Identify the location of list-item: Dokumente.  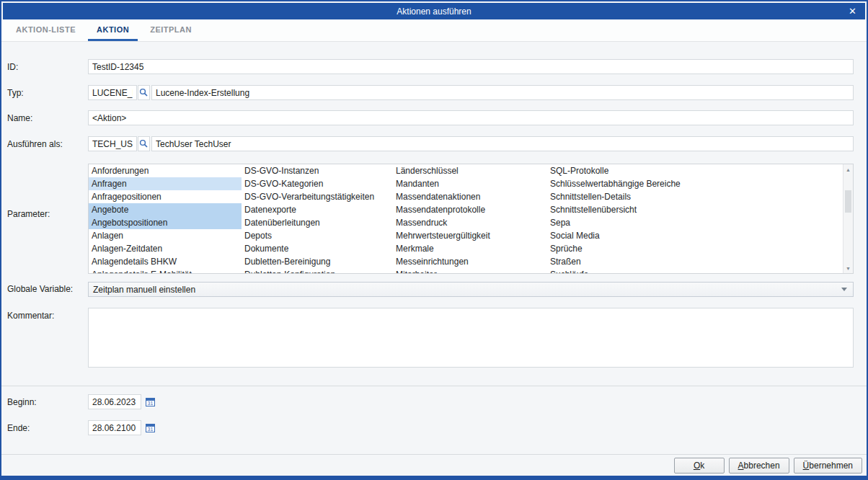
(317, 249).